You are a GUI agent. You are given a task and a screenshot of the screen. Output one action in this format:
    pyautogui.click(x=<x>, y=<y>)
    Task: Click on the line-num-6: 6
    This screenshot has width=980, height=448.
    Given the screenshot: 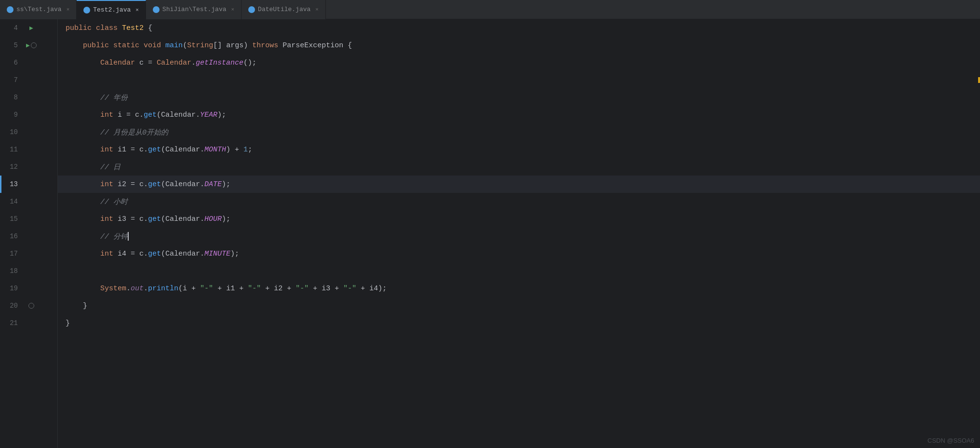 What is the action you would take?
    pyautogui.click(x=11, y=63)
    